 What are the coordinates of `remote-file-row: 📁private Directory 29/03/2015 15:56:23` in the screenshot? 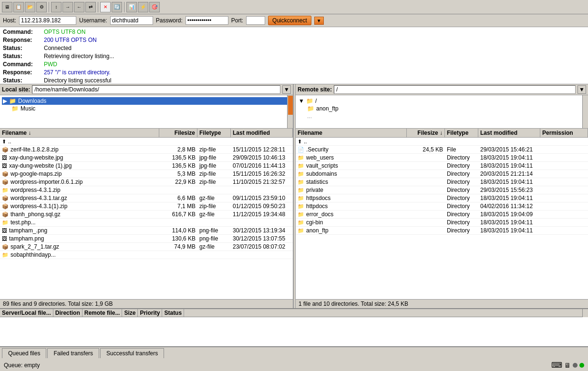 It's located at (442, 191).